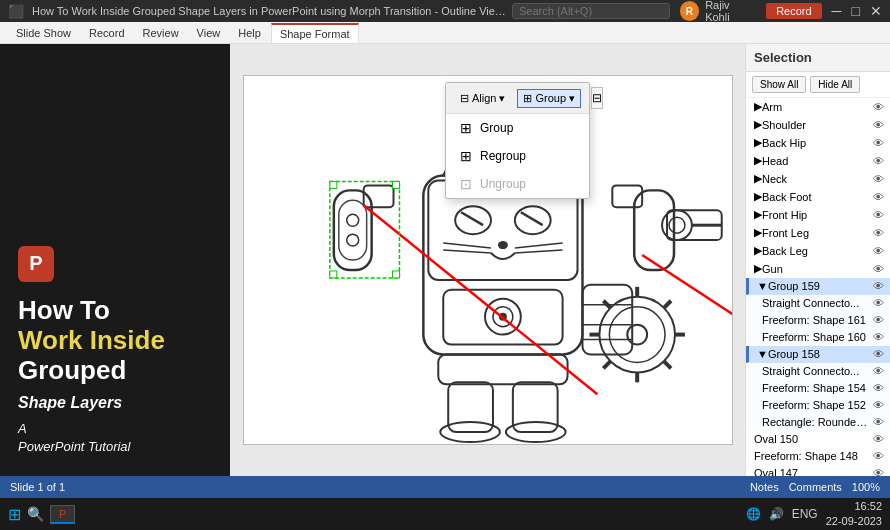 This screenshot has height=530, width=890. I want to click on tab-shape-format: Shape Format, so click(315, 33).